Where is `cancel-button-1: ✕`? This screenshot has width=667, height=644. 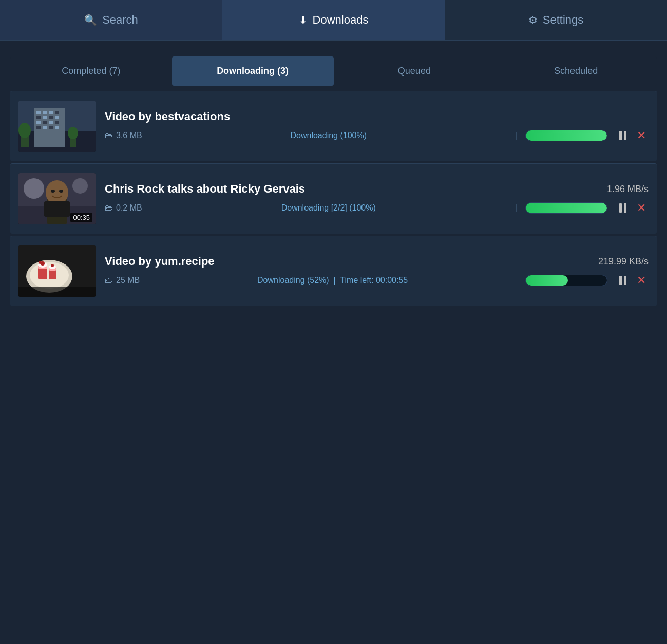
cancel-button-1: ✕ is located at coordinates (641, 136).